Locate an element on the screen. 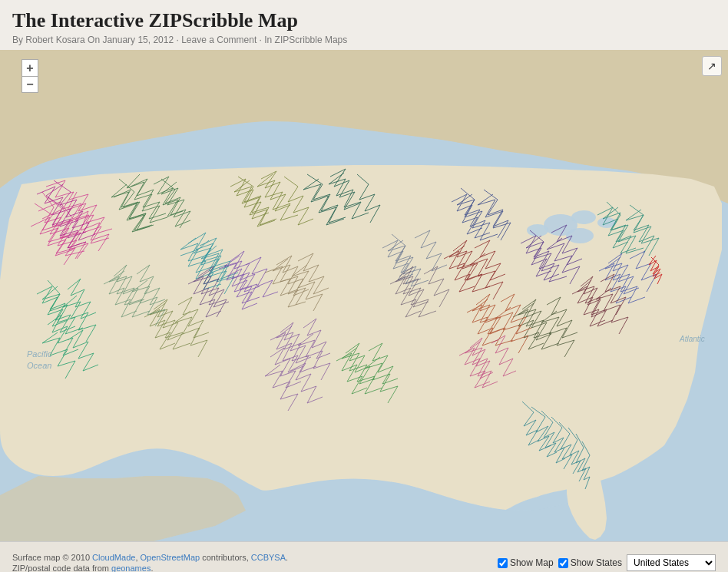 Image resolution: width=728 pixels, height=572 pixels. show-states-label: Show States is located at coordinates (596, 563).